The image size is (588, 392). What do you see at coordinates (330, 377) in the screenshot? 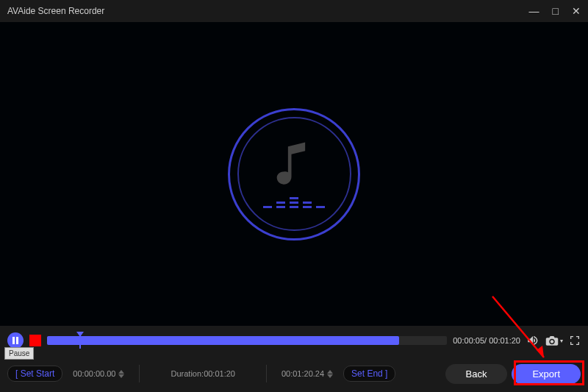
I see `end-down-icon` at bounding box center [330, 377].